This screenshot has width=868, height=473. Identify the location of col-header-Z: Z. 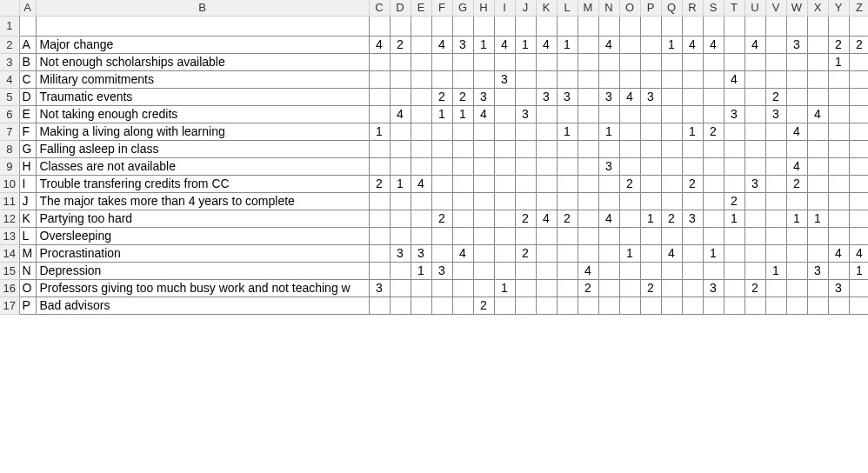
(858, 8).